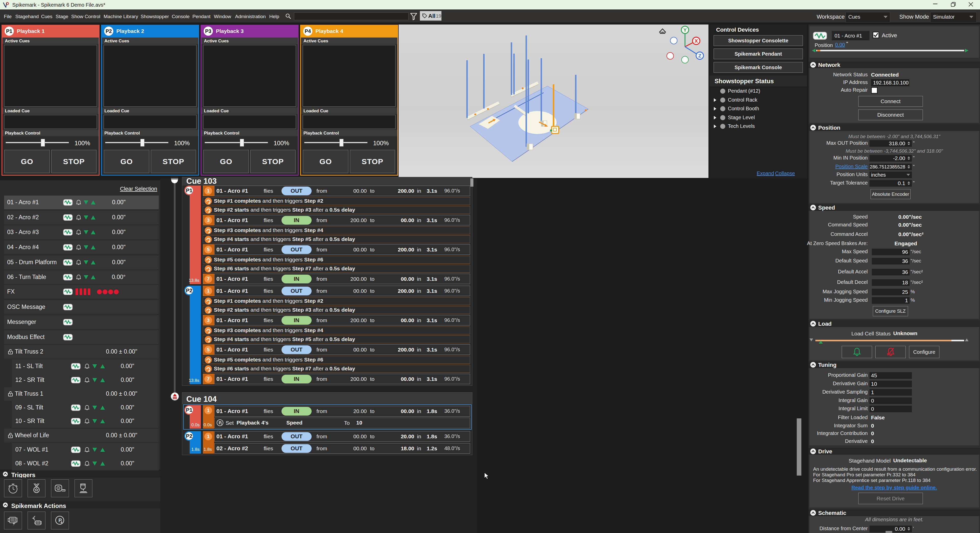 The height and width of the screenshot is (533, 980). What do you see at coordinates (696, 41) in the screenshot?
I see `svg-text: X` at bounding box center [696, 41].